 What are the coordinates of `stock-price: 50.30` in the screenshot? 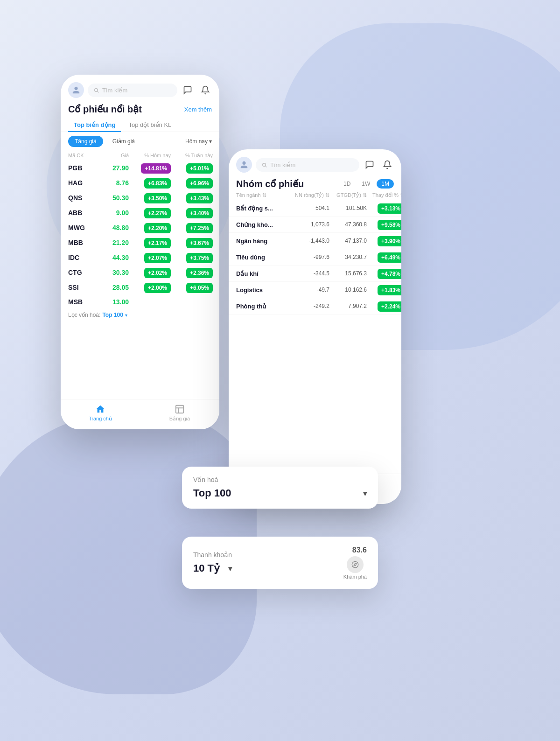 It's located at (115, 198).